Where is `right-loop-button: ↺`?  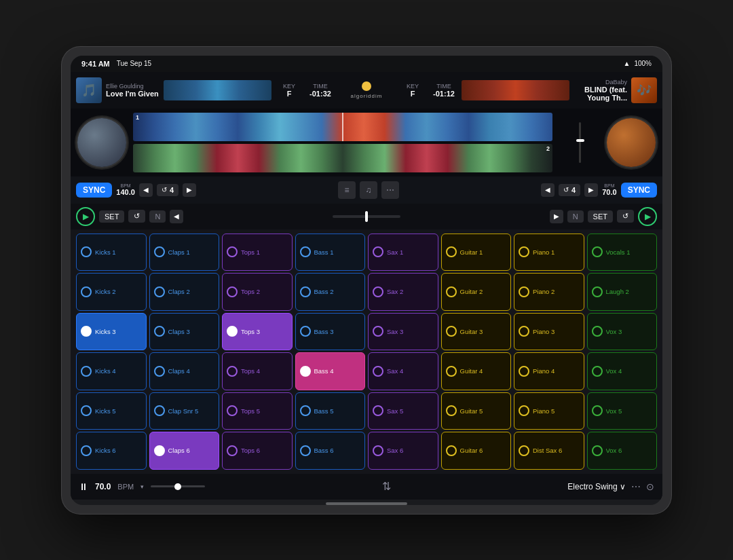
right-loop-button: ↺ is located at coordinates (626, 216).